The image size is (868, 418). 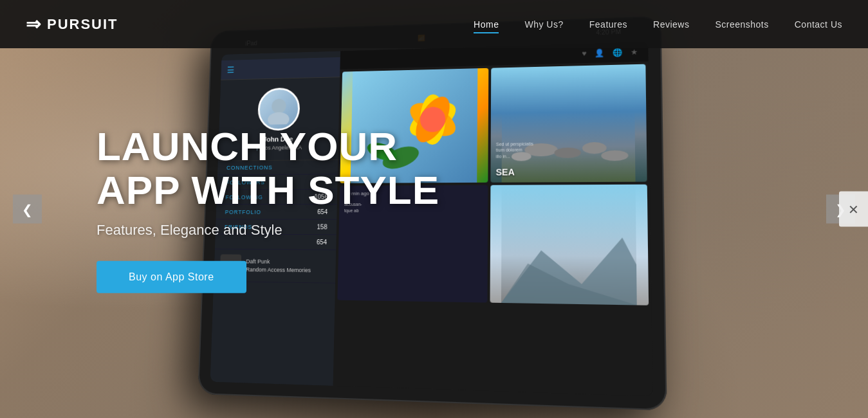 I want to click on photo-tile-sea: SEA Sed ut perspiciatistium doloremillo …, so click(x=569, y=123).